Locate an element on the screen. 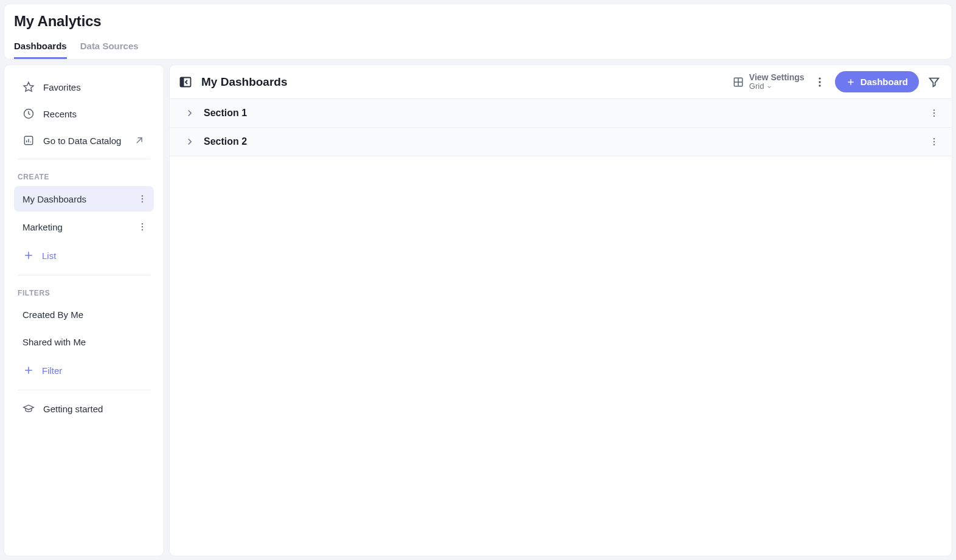 Image resolution: width=956 pixels, height=560 pixels. sidebar-item-label: Created By Me is located at coordinates (53, 315).